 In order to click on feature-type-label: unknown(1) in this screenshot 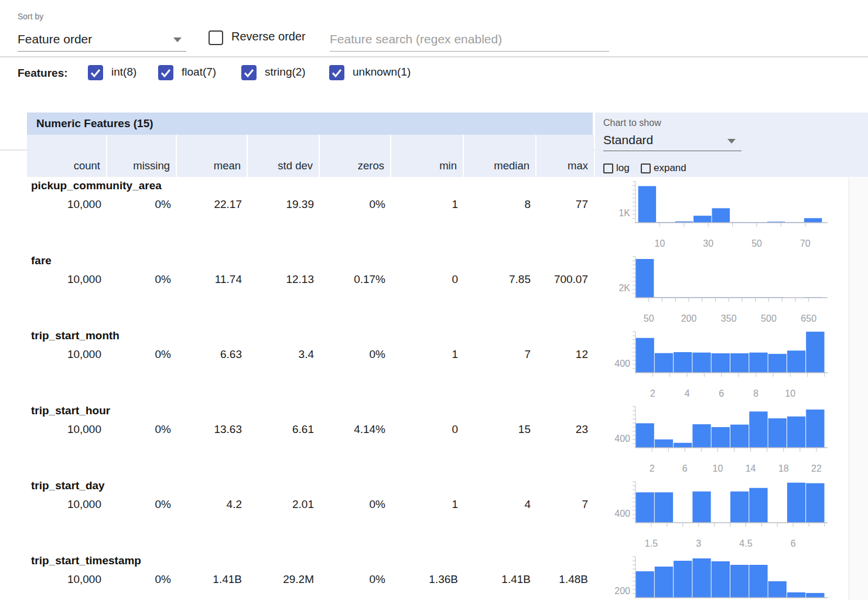, I will do `click(382, 72)`.